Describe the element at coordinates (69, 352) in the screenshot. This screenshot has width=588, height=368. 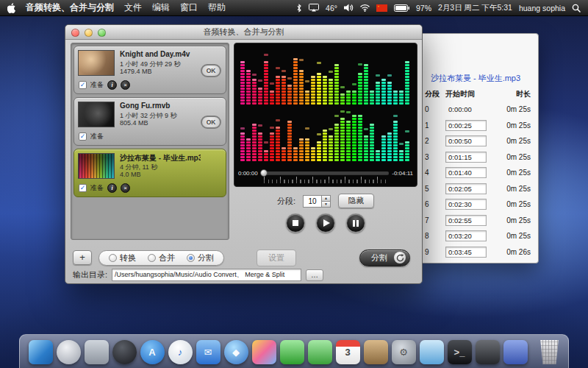
I see `dock-icon-launchpad` at that location.